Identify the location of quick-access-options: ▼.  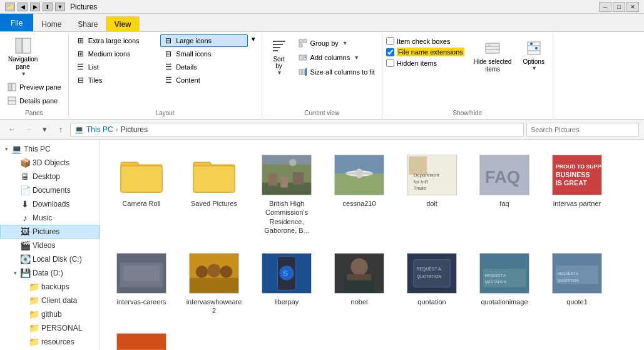
(60, 7).